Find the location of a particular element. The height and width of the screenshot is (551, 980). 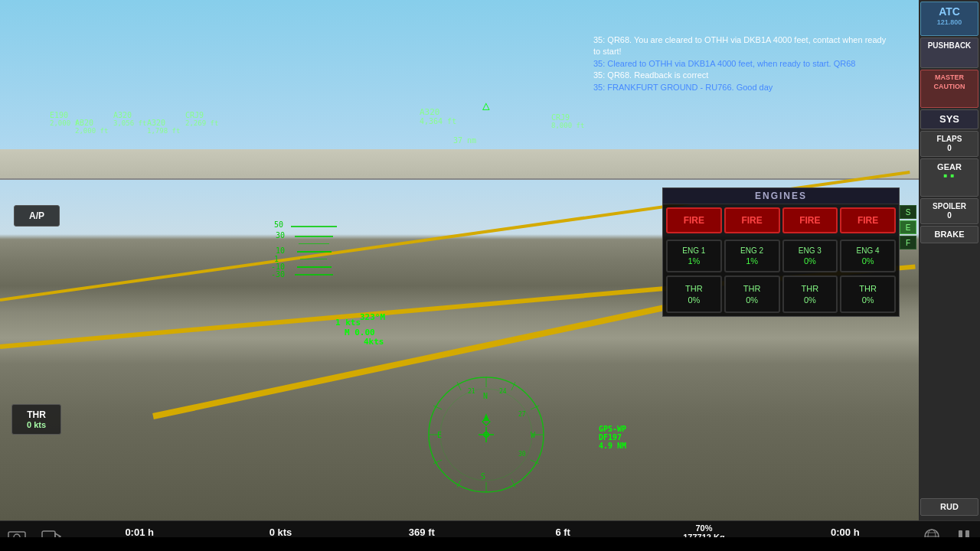

engine-fire-3: FIRE is located at coordinates (810, 220).